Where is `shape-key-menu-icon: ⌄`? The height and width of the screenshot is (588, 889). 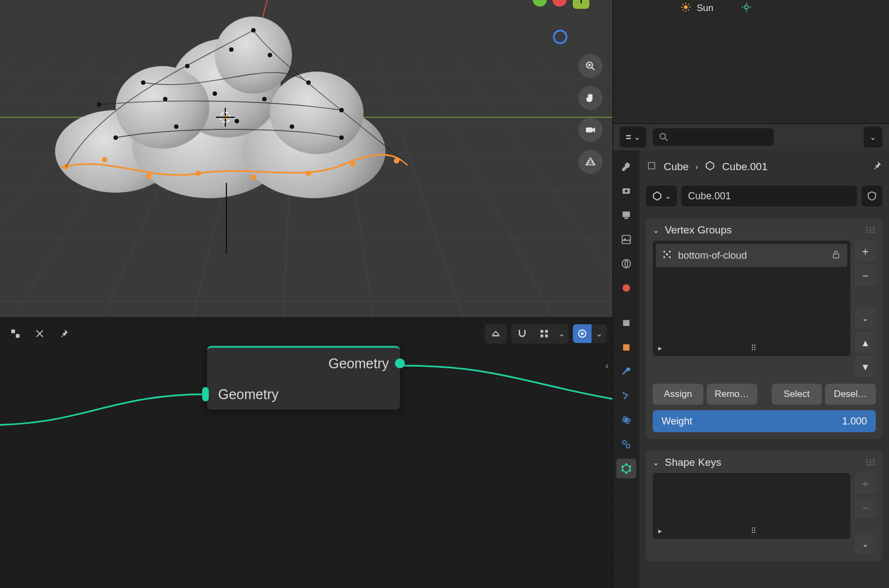
shape-key-menu-icon: ⌄ is located at coordinates (865, 544).